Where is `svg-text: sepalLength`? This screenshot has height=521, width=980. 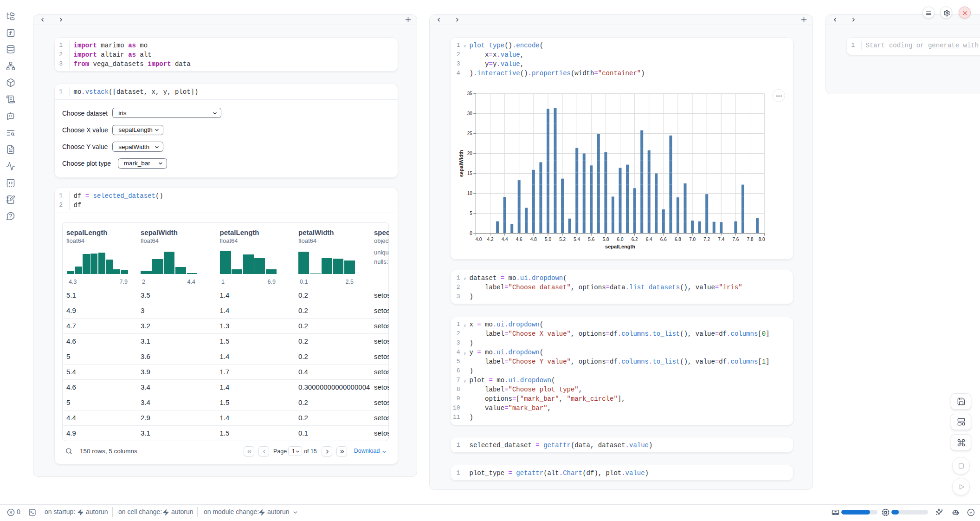 svg-text: sepalLength is located at coordinates (620, 247).